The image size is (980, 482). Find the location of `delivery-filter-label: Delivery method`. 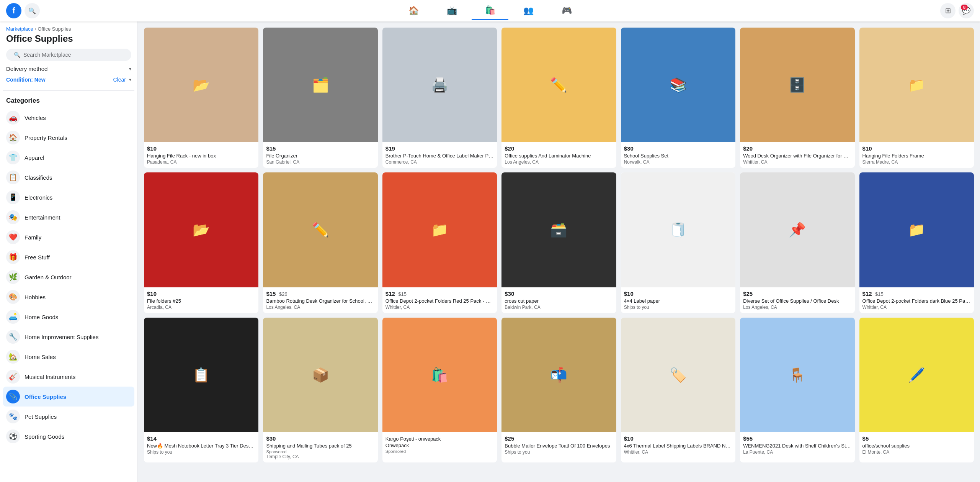

delivery-filter-label: Delivery method is located at coordinates (27, 69).